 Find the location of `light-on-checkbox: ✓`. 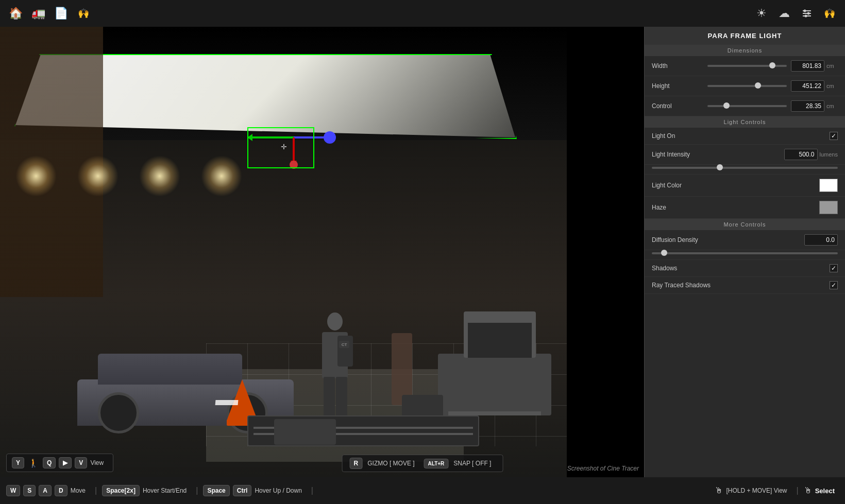

light-on-checkbox: ✓ is located at coordinates (834, 136).